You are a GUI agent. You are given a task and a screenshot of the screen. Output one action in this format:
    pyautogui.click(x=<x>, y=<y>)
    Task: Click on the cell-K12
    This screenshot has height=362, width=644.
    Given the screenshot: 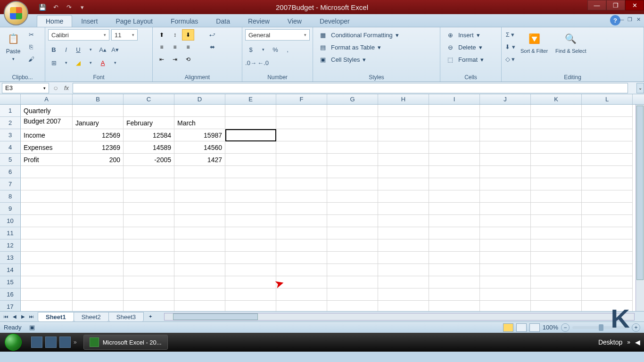 What is the action you would take?
    pyautogui.click(x=556, y=246)
    